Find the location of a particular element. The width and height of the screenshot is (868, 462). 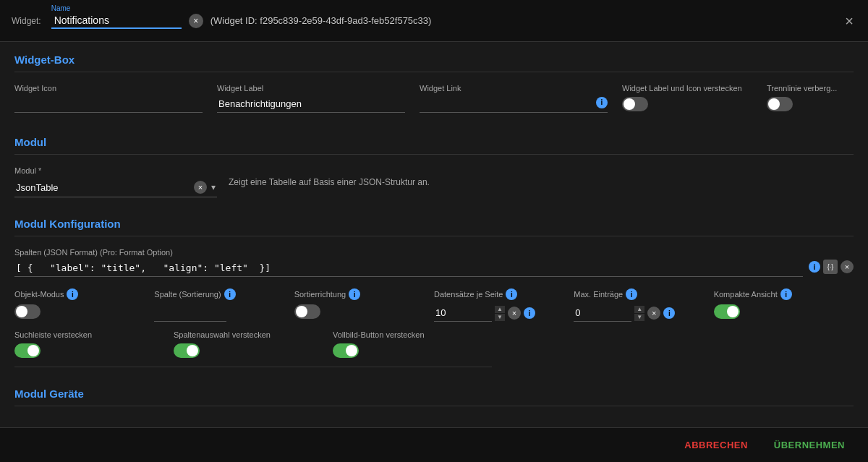

name-hint-label: Name is located at coordinates (61, 9).